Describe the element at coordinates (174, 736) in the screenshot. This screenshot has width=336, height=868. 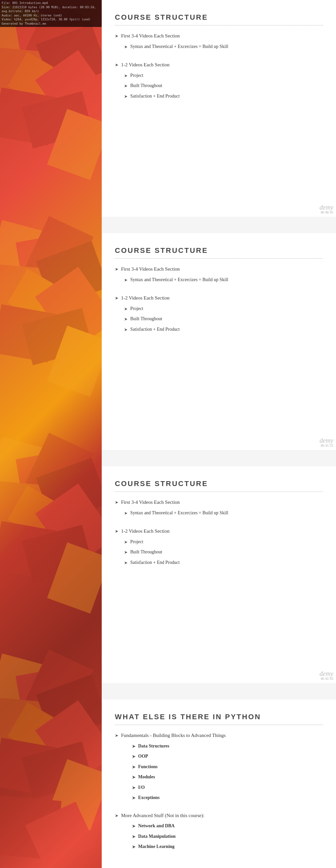
I see `item-text: Fundamentals - Building Blocks to Advanc…` at that location.